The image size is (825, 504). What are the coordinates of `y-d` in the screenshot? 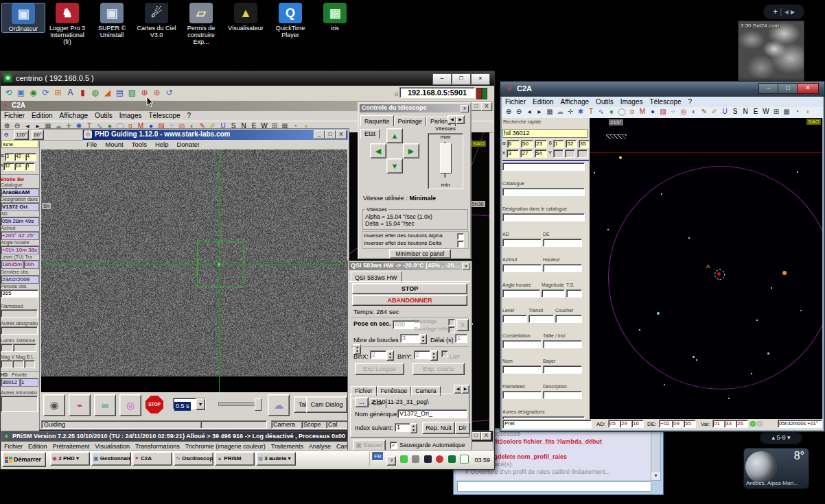 It's located at (559, 154).